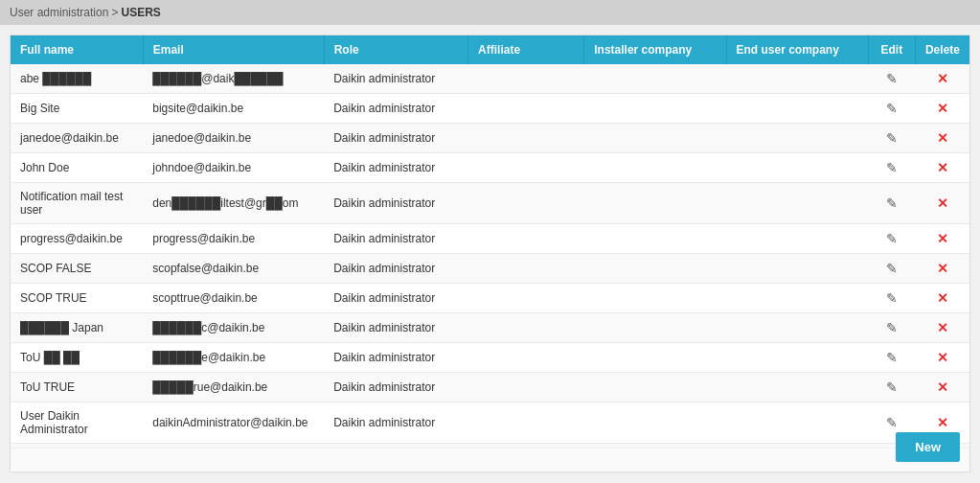  I want to click on col-header-role: Role, so click(396, 50).